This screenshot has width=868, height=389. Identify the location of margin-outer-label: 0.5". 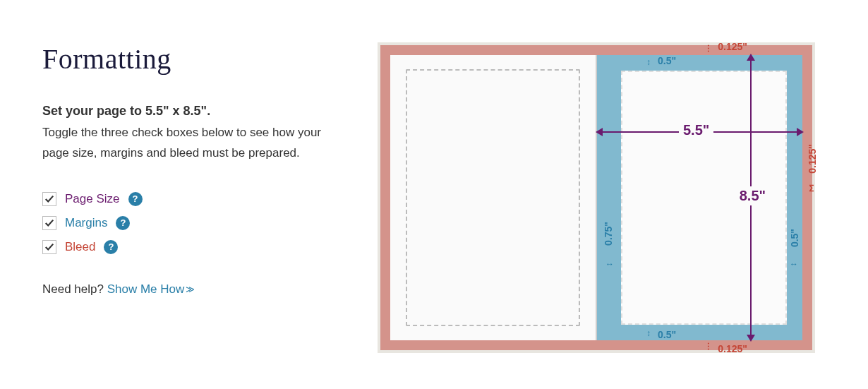
(795, 238).